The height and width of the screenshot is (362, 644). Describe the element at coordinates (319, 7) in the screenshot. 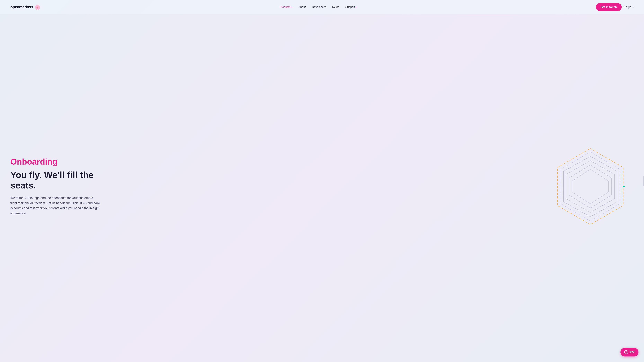

I see `nav-item-developers: Developers` at that location.